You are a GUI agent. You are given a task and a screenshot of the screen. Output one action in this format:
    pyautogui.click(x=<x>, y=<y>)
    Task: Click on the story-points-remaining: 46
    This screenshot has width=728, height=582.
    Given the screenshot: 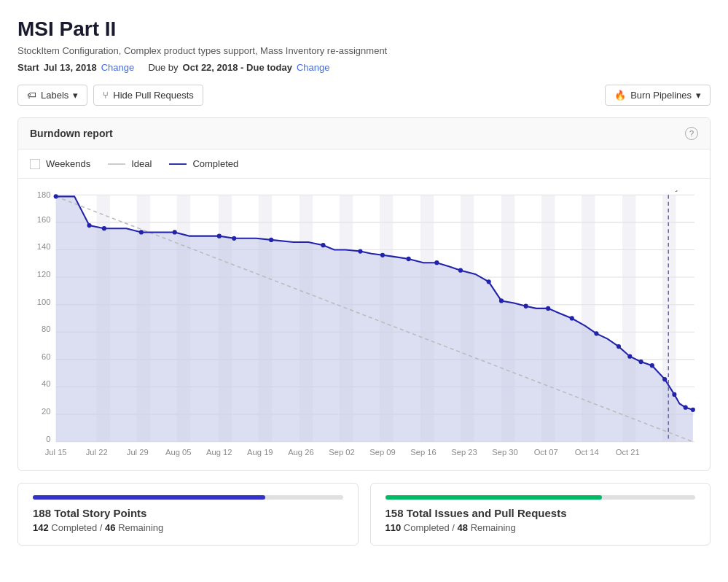 What is the action you would take?
    pyautogui.click(x=110, y=528)
    